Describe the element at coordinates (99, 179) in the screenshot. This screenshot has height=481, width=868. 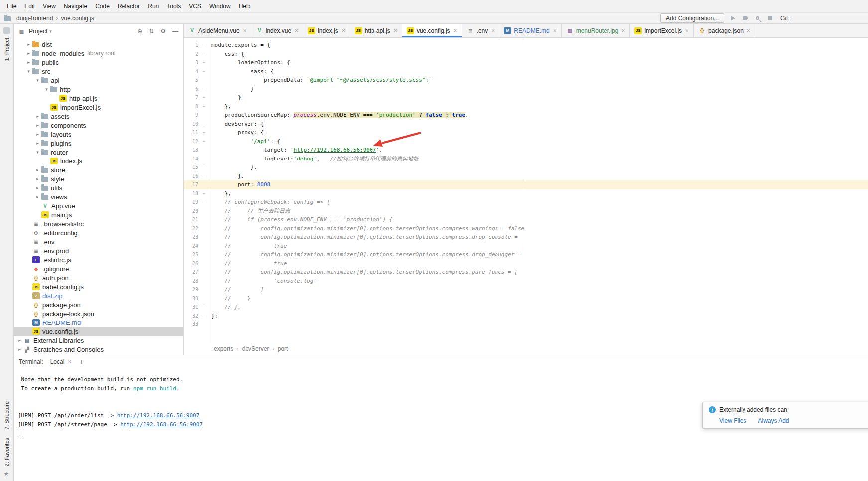
I see `tree-item-style: ▸style` at that location.